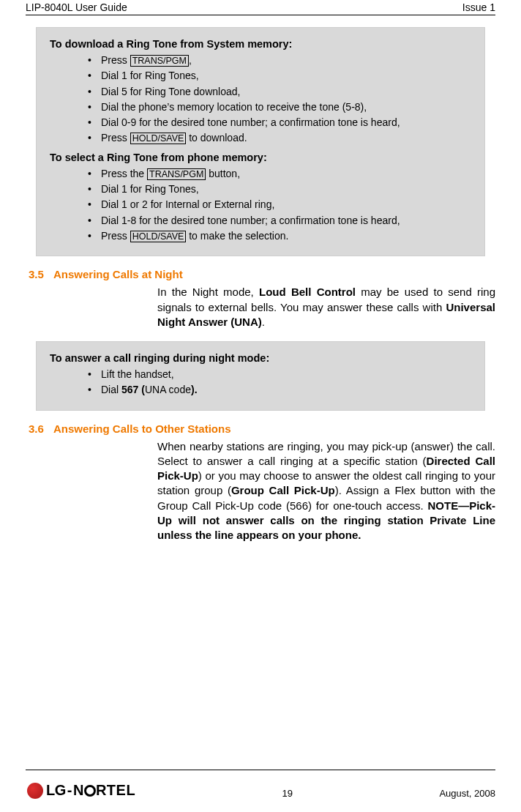 The image size is (521, 812). Describe the element at coordinates (280, 204) in the screenshot. I see `step: Dial 1 or 2 for Internal or External rin…` at that location.